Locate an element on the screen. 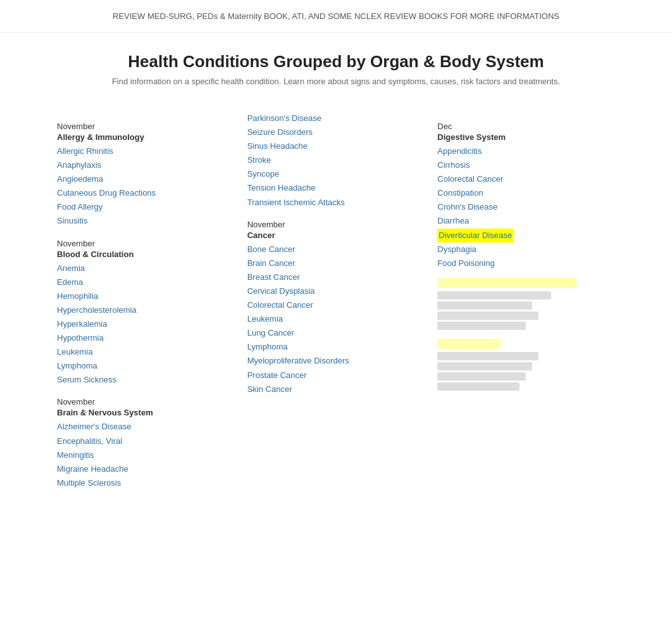 The width and height of the screenshot is (672, 637). link-sinus-headache: Sinus Headache is located at coordinates (337, 146).